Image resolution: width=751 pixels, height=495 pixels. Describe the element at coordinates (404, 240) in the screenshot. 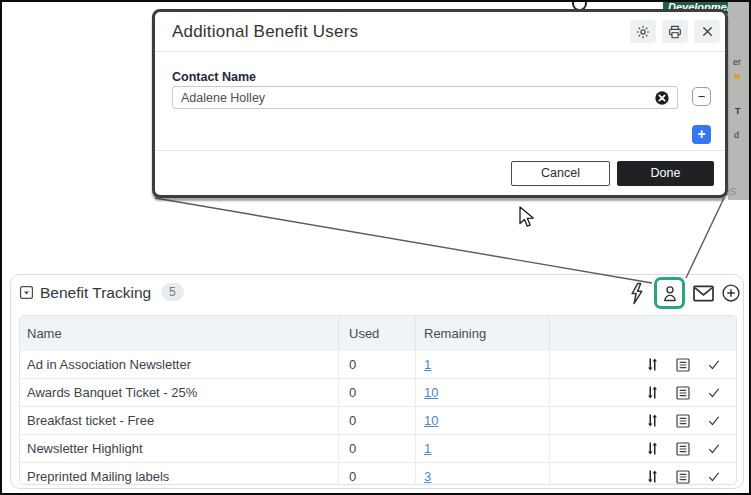

I see `callout-line-left` at that location.